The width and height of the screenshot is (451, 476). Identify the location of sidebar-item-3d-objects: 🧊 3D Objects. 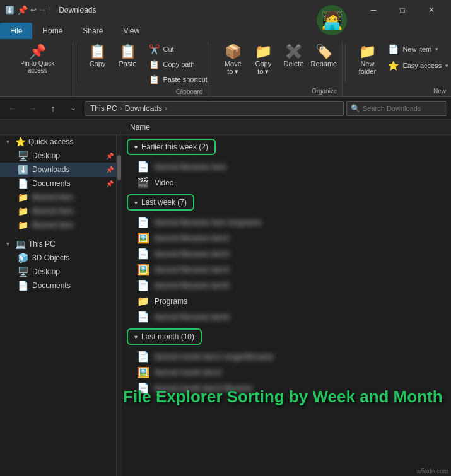
(58, 258).